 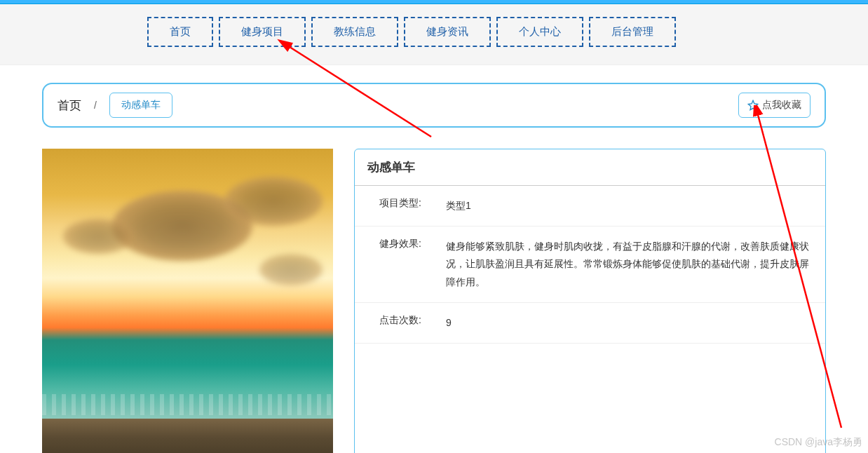 What do you see at coordinates (355, 32) in the screenshot?
I see `nav-coach-info: 教练信息` at bounding box center [355, 32].